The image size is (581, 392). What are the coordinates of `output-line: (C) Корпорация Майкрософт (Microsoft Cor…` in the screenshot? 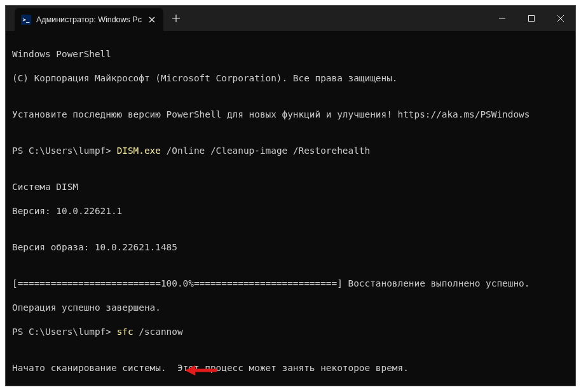 It's located at (290, 79).